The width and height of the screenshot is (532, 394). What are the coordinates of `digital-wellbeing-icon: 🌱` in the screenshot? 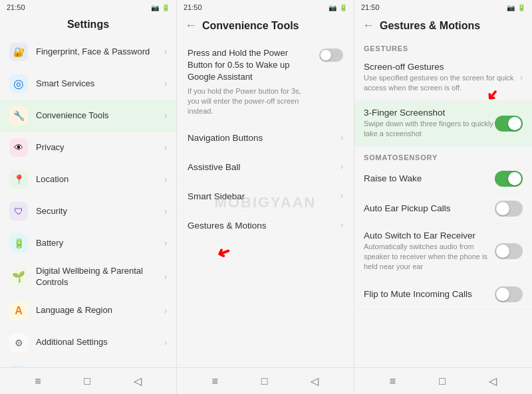 It's located at (19, 277).